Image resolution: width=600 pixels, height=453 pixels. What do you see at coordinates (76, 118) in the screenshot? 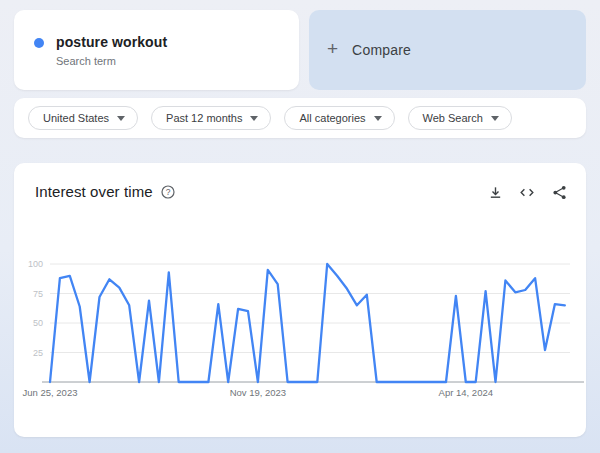
I see `filter-region-label: United States` at bounding box center [76, 118].